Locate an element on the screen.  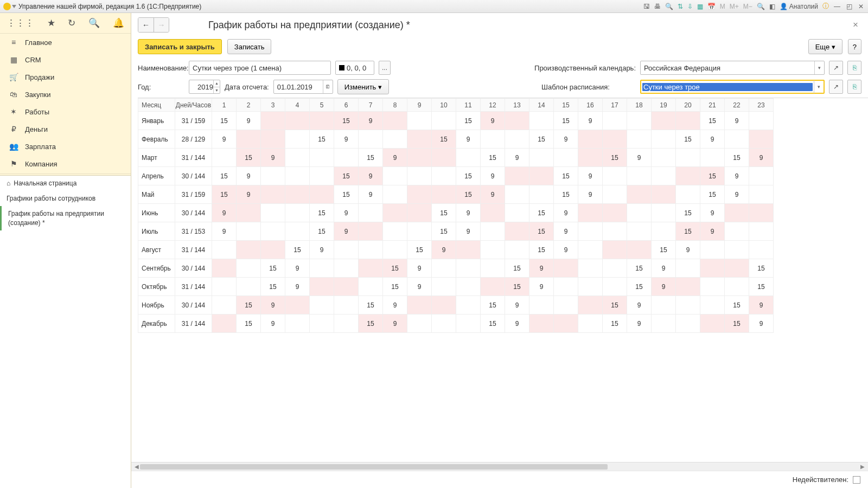
forward-button: → is located at coordinates (161, 25).